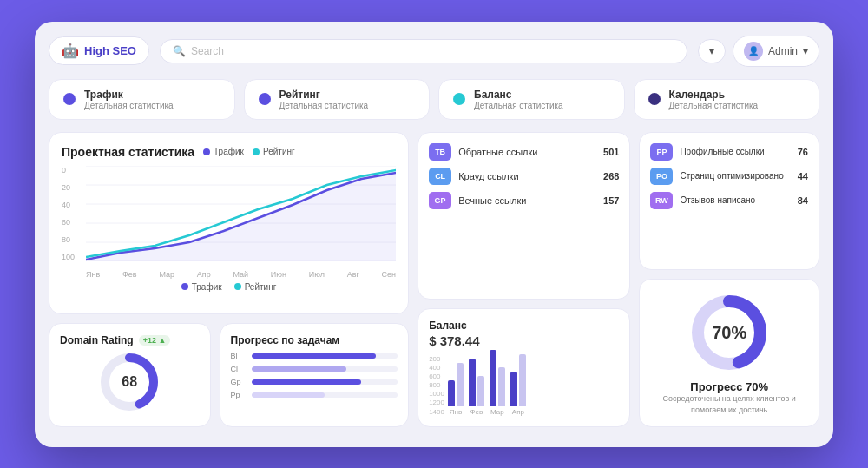 Image resolution: width=868 pixels, height=468 pixels. I want to click on chart-title: Проектная статистика, so click(128, 152).